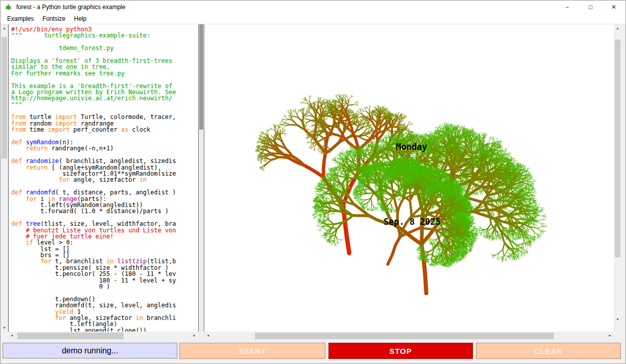 This screenshot has width=626, height=364. I want to click on canvas-hscrollbar-track, so click(409, 336).